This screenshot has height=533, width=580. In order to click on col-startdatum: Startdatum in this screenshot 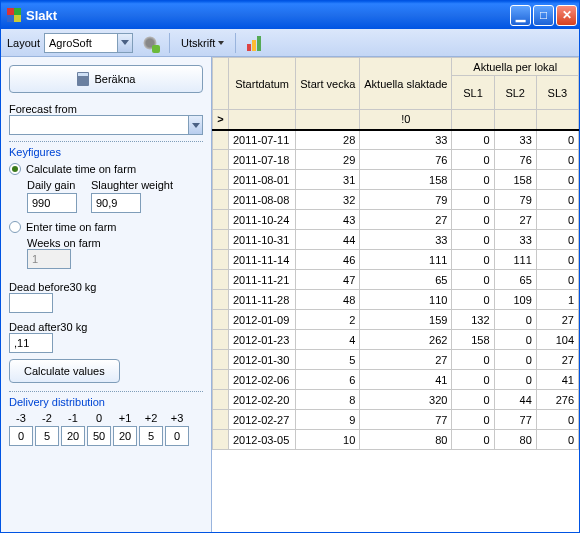, I will do `click(262, 84)`.